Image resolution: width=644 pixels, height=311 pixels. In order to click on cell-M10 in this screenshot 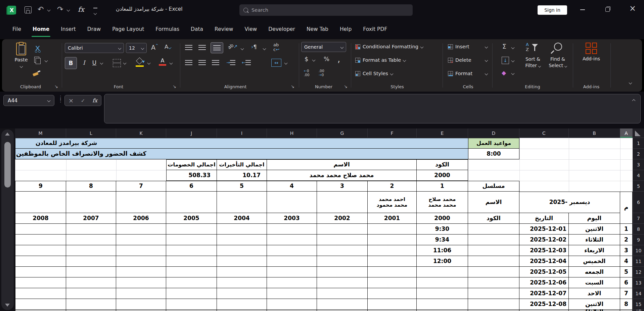, I will do `click(41, 251)`.